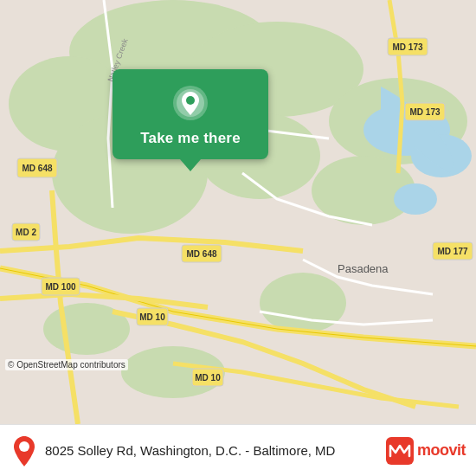  What do you see at coordinates (190, 138) in the screenshot?
I see `take-me-there-button: Take me there` at bounding box center [190, 138].